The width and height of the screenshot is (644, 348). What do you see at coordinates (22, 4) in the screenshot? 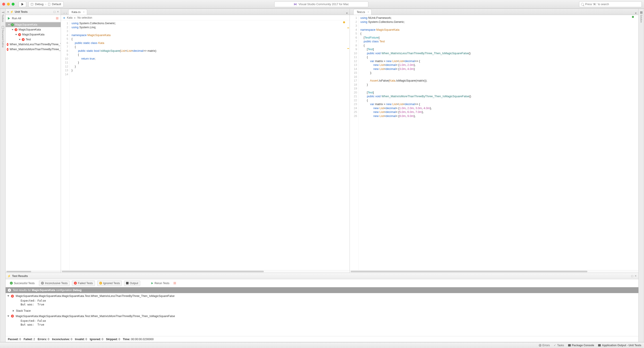
I see `run-button` at bounding box center [22, 4].